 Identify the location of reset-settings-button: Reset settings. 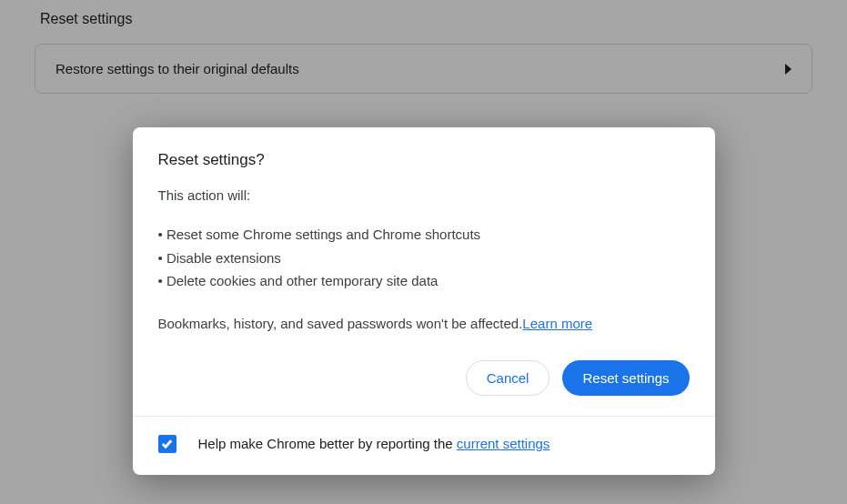
(626, 378).